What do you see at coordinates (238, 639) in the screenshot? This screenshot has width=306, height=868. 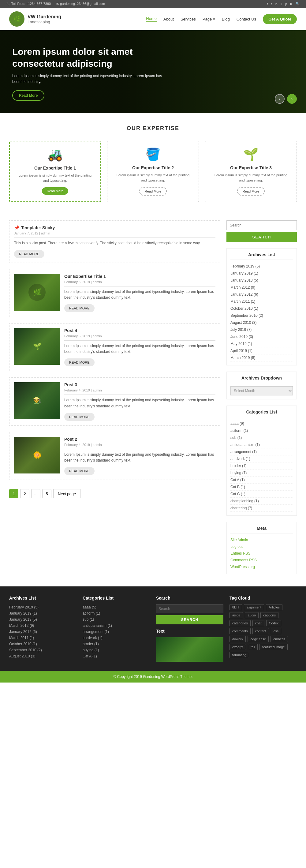 I see `tag-dowork: dowork` at bounding box center [238, 639].